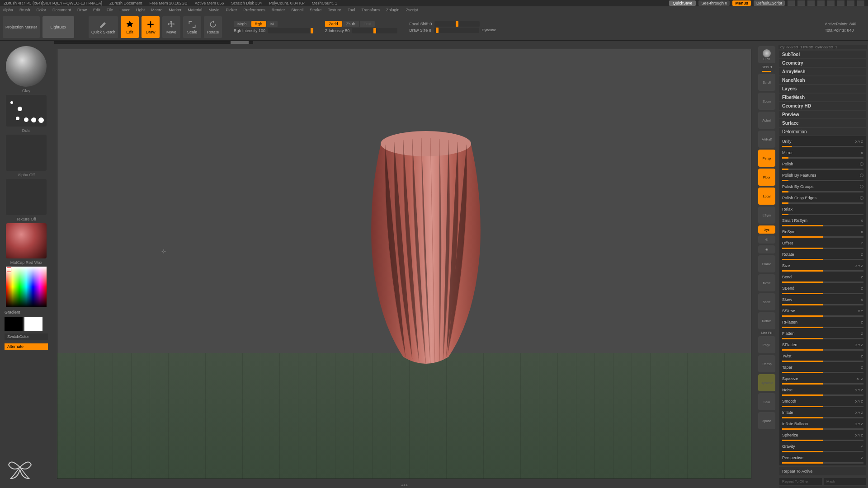 This screenshot has width=868, height=488. Describe the element at coordinates (767, 345) in the screenshot. I see `polyf-button: PolyF` at that location.